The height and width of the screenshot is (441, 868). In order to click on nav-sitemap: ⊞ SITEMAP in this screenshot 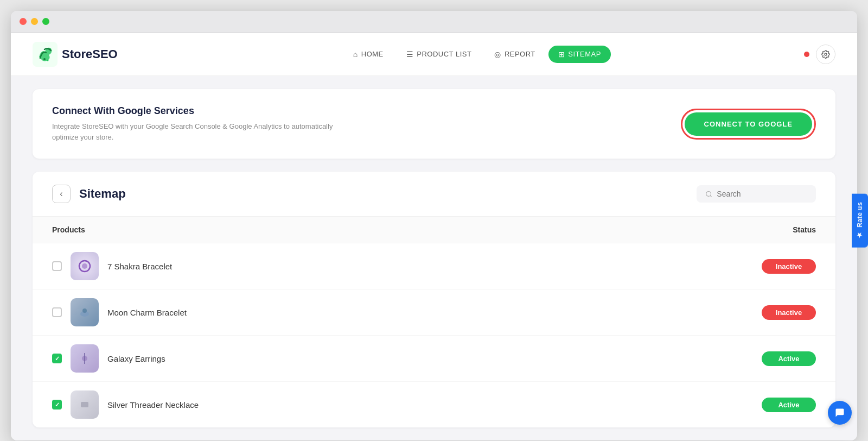, I will do `click(579, 54)`.